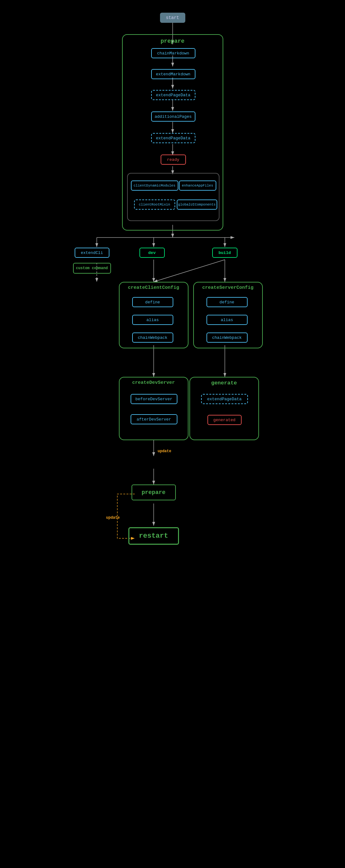 This screenshot has width=345, height=868. Describe the element at coordinates (173, 95) in the screenshot. I see `extend-page-data-1-node: extendPageData` at that location.